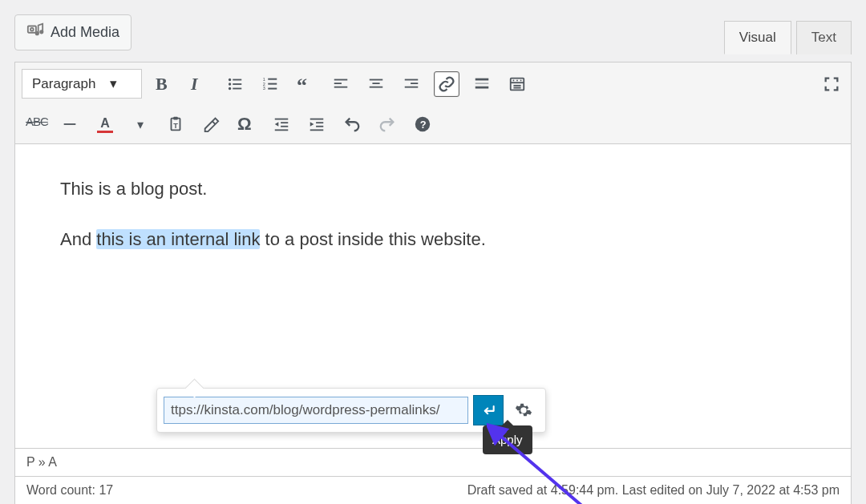 Image resolution: width=866 pixels, height=504 pixels. I want to click on bullet-list-button, so click(235, 84).